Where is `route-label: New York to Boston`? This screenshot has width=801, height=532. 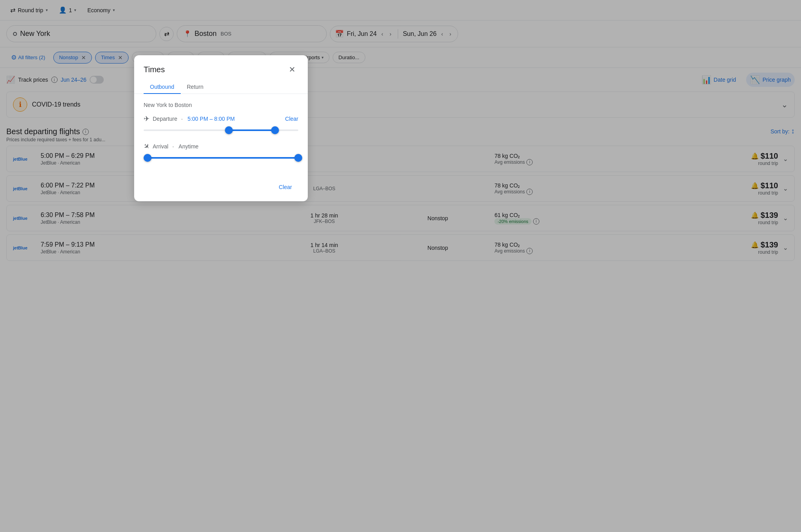 route-label: New York to Boston is located at coordinates (221, 105).